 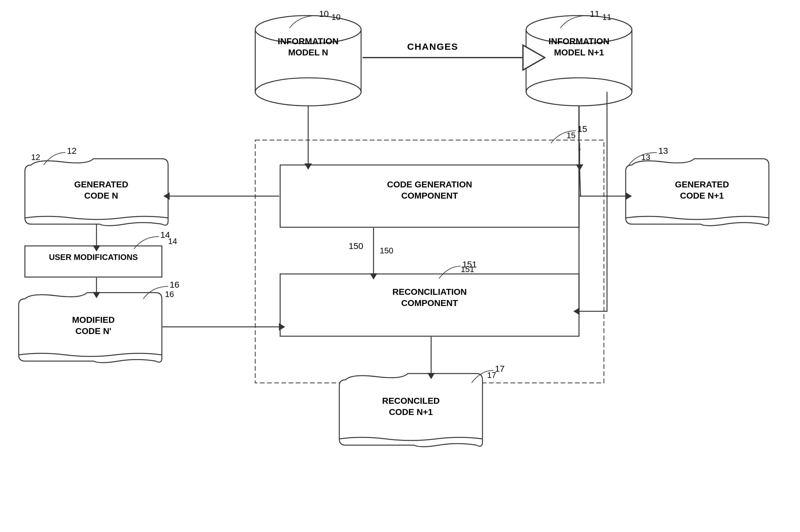 I want to click on code-gen-component-label: CODE GENERATION COMPONENT, so click(x=430, y=191).